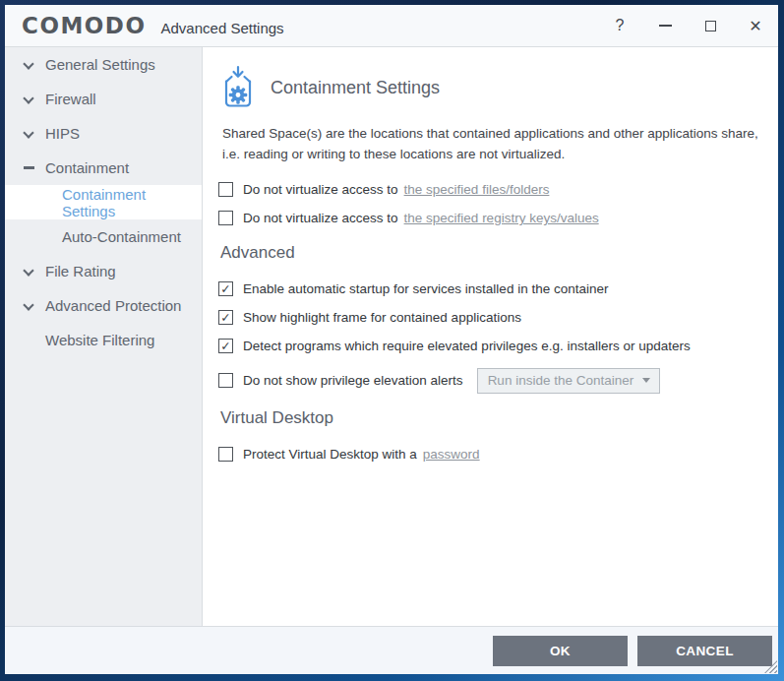  I want to click on checkbox-row-auto-startup: Enable automatic startup for services in…, so click(490, 289).